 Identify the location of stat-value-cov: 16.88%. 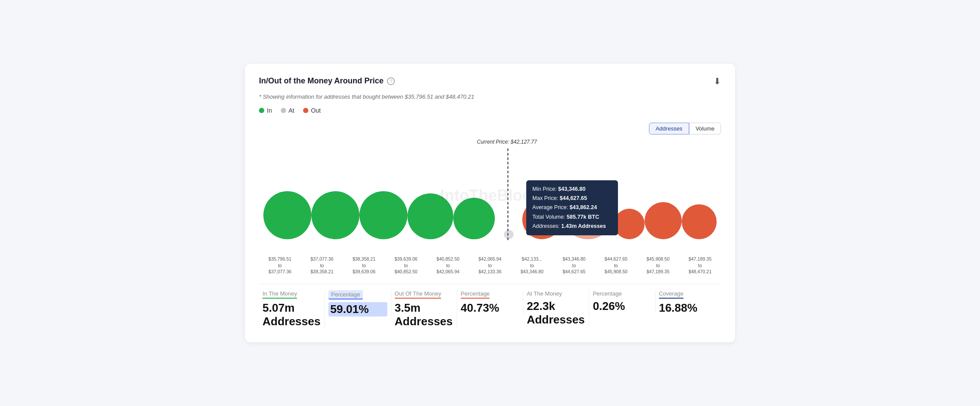
(688, 308).